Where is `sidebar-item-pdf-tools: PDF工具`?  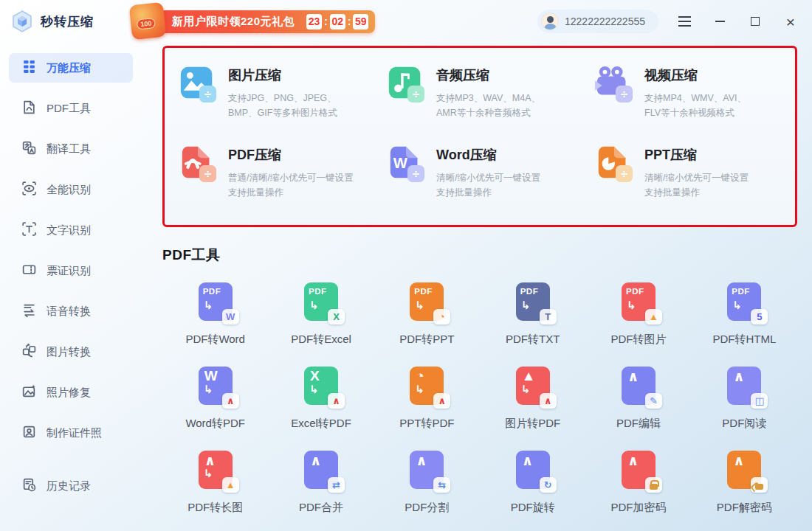 sidebar-item-pdf-tools: PDF工具 is located at coordinates (71, 108).